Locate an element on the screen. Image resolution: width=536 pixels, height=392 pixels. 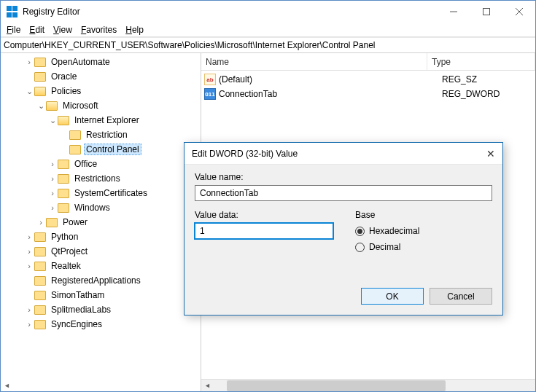
tree-item: ›SystemCertificates is located at coordinates (101, 193).